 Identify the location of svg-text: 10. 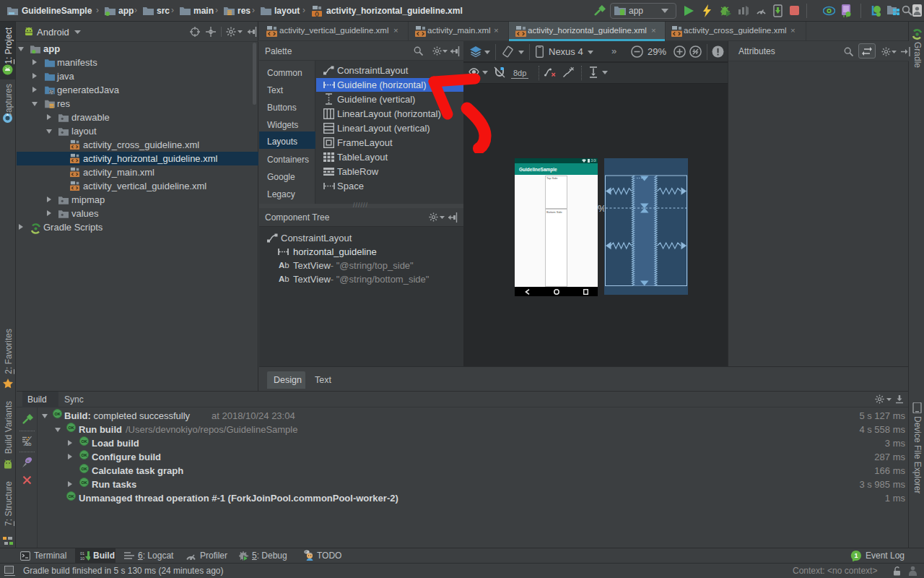
(82, 558).